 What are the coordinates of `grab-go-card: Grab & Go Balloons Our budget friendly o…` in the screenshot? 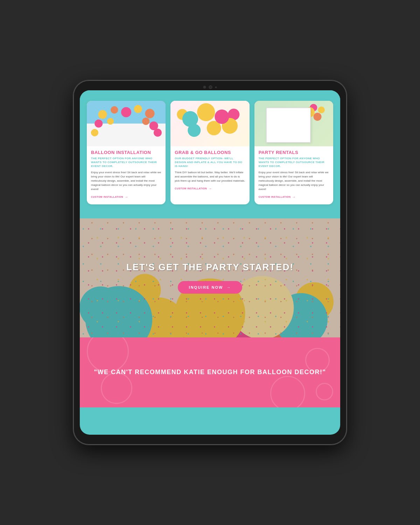 It's located at (210, 153).